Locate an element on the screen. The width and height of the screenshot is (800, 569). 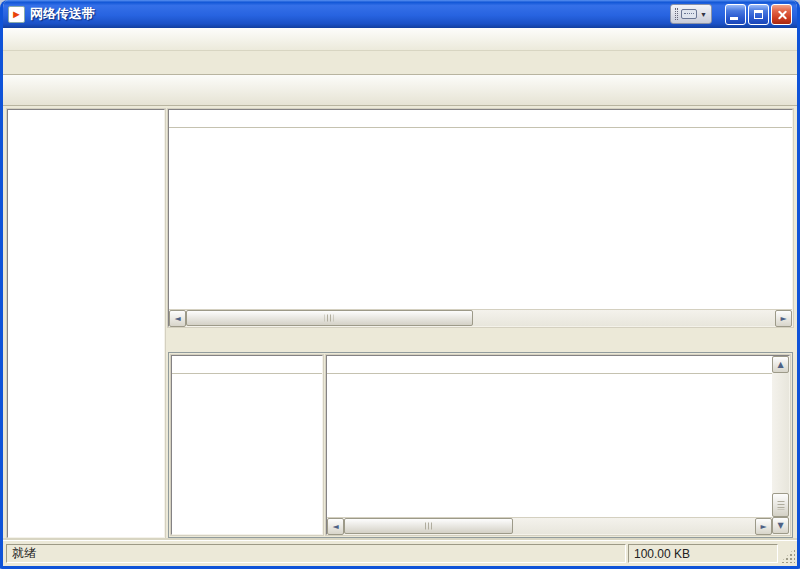
category-tree is located at coordinates (86, 324).